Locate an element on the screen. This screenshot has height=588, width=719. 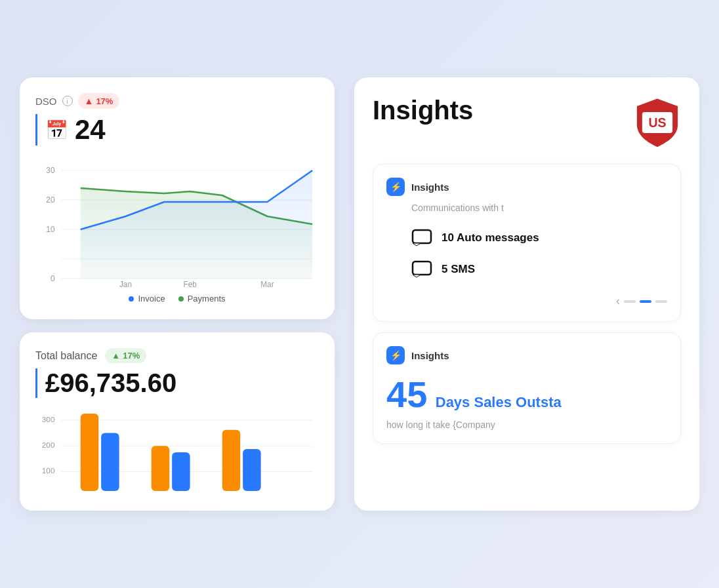
svg-text: 200 is located at coordinates (49, 444).